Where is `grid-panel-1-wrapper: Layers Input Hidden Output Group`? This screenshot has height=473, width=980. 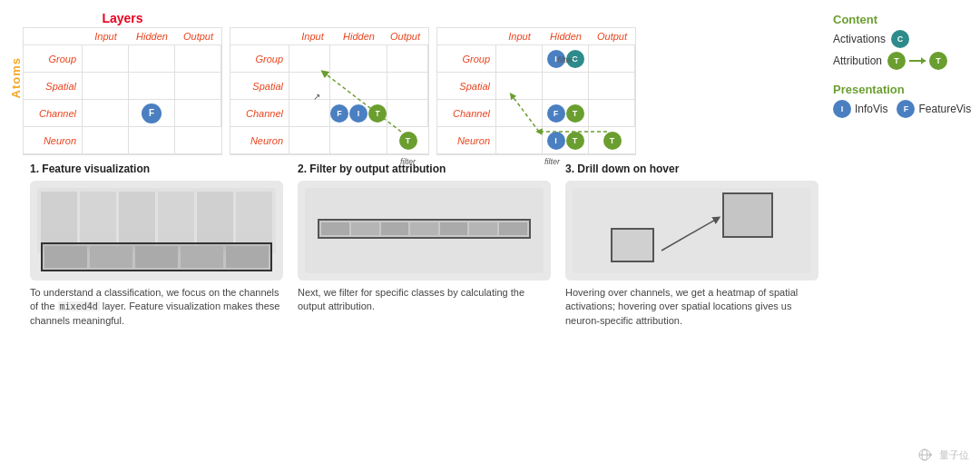 grid-panel-1-wrapper: Layers Input Hidden Output Group is located at coordinates (122, 82).